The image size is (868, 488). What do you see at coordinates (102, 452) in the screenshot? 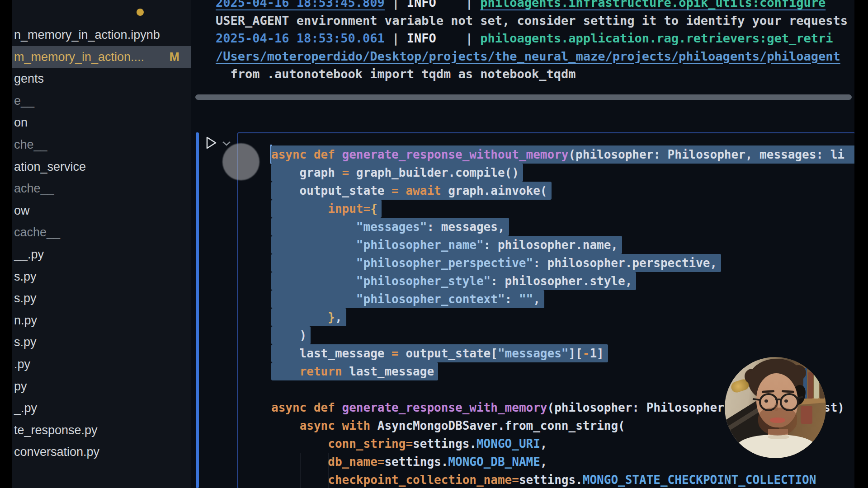
I see `sidebar-item: conversation.py` at bounding box center [102, 452].